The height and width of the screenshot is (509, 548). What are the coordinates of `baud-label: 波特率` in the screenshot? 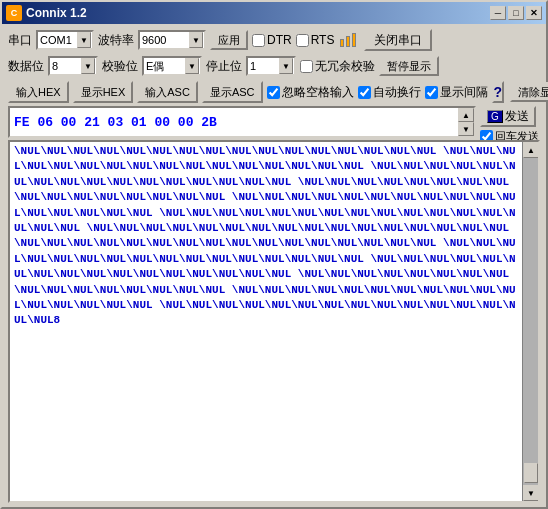 It's located at (116, 40).